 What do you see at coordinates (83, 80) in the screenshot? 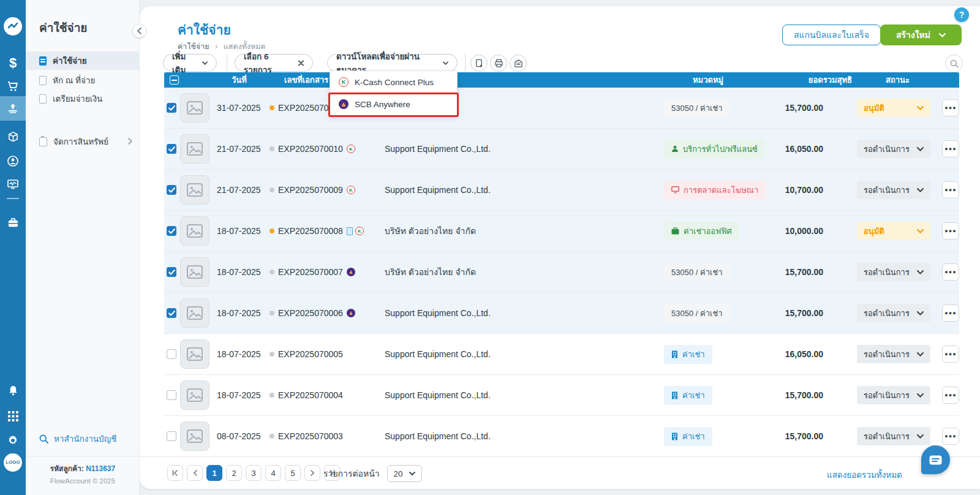
I see `sidebar-item-withholding-tax: หัก ณ ที่จ่าย` at bounding box center [83, 80].